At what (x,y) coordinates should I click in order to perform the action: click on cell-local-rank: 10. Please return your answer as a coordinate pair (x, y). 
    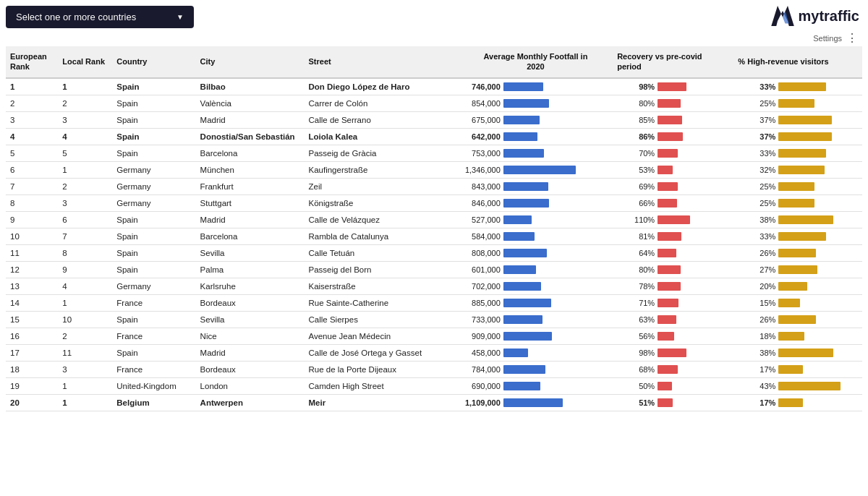
    Looking at the image, I should click on (85, 320).